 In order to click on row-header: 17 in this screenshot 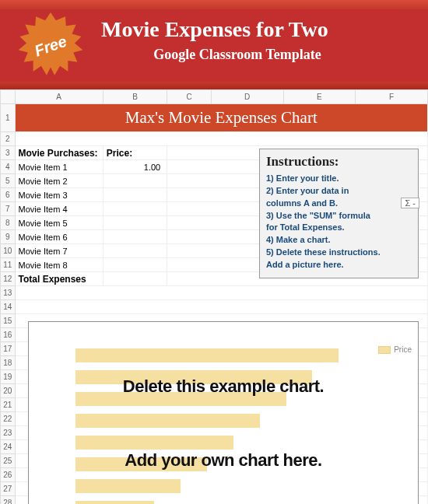, I will do `click(8, 349)`.